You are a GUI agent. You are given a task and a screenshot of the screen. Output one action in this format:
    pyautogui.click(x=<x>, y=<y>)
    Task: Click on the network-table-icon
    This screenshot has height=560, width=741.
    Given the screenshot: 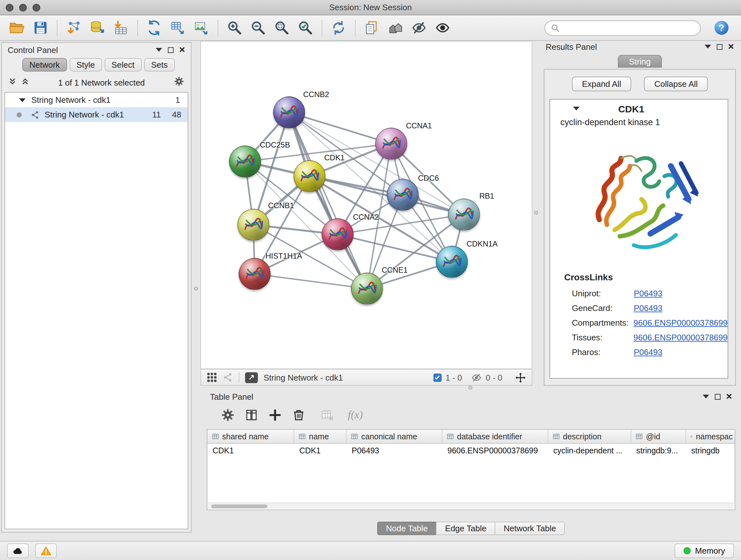 What is the action you would take?
    pyautogui.click(x=178, y=27)
    